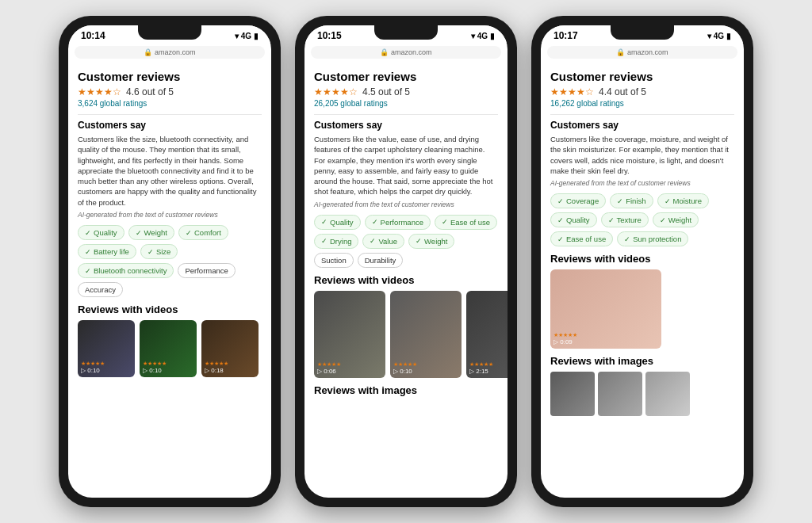 The height and width of the screenshot is (523, 812). Describe the element at coordinates (159, 252) in the screenshot. I see `tag-size-1: ✓Size` at that location.